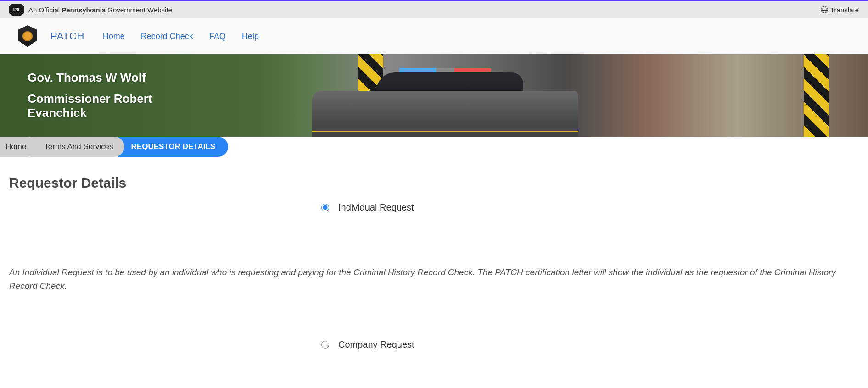 This screenshot has height=388, width=868. What do you see at coordinates (218, 37) in the screenshot?
I see `nav-faq: FAQ` at bounding box center [218, 37].